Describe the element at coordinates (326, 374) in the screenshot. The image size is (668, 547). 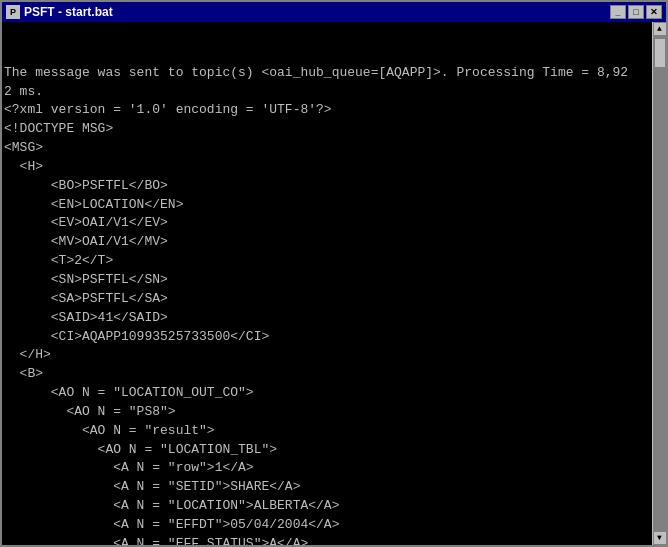
I see `text-line: <B>` at that location.